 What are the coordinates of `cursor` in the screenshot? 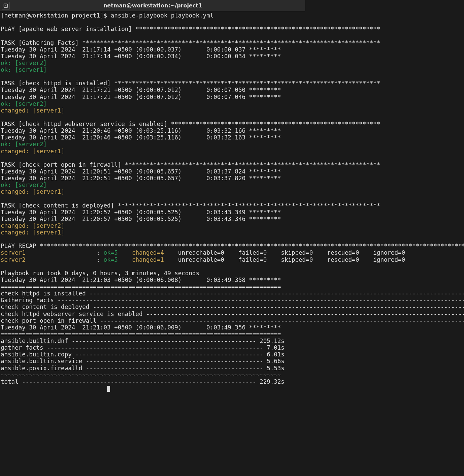 It's located at (108, 389).